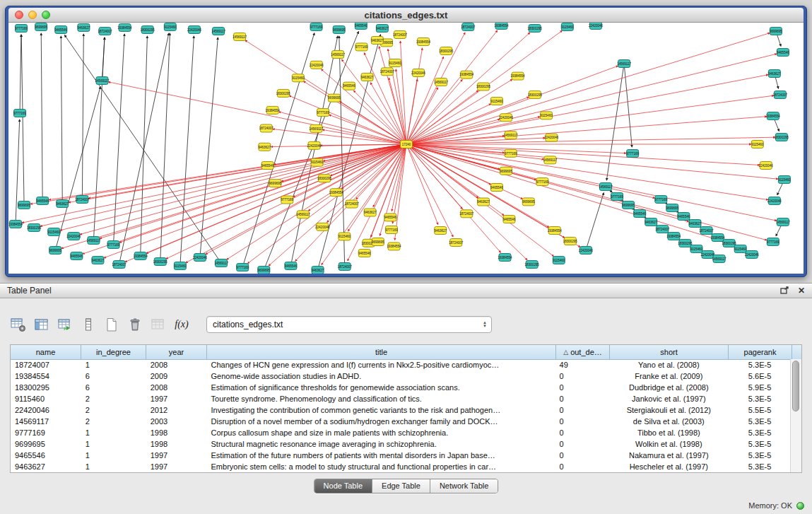 The height and width of the screenshot is (514, 812). Describe the element at coordinates (401, 399) in the screenshot. I see `table-row: 911546021997Tourette syndrome. Phenomeno…` at that location.